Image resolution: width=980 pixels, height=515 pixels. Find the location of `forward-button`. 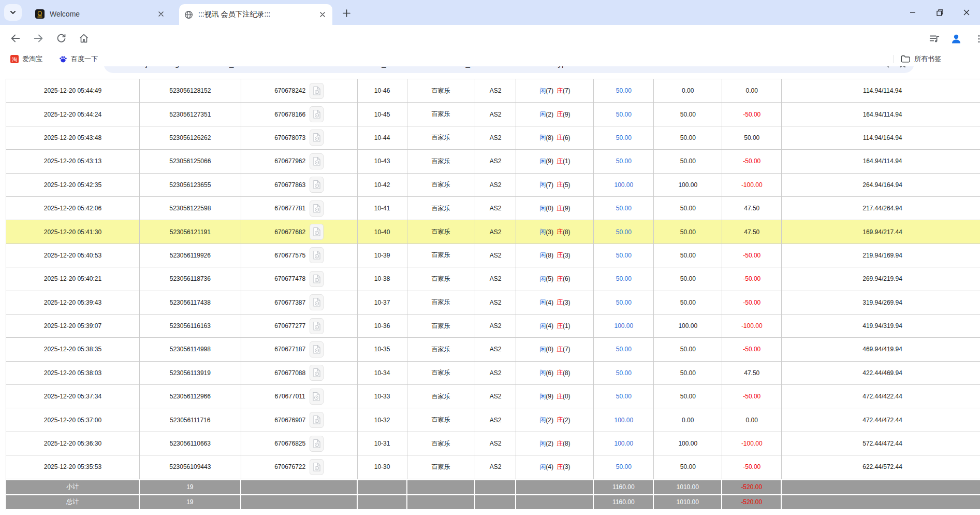

forward-button is located at coordinates (38, 38).